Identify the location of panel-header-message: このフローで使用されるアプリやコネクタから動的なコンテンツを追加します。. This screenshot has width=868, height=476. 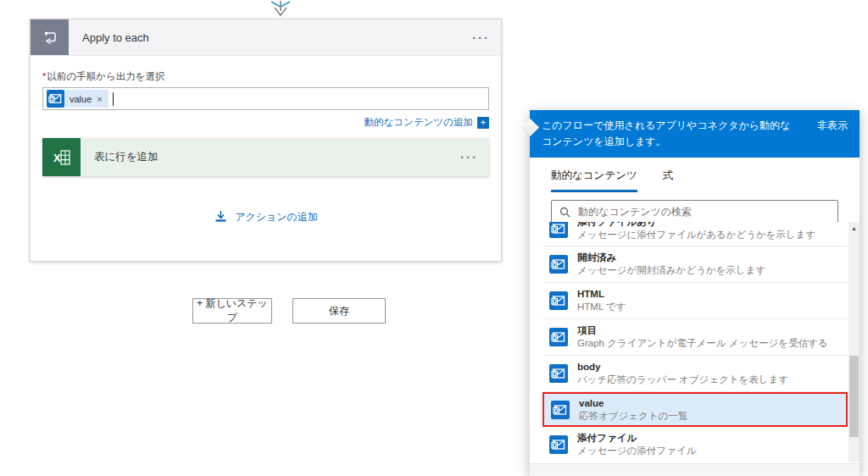
(667, 134).